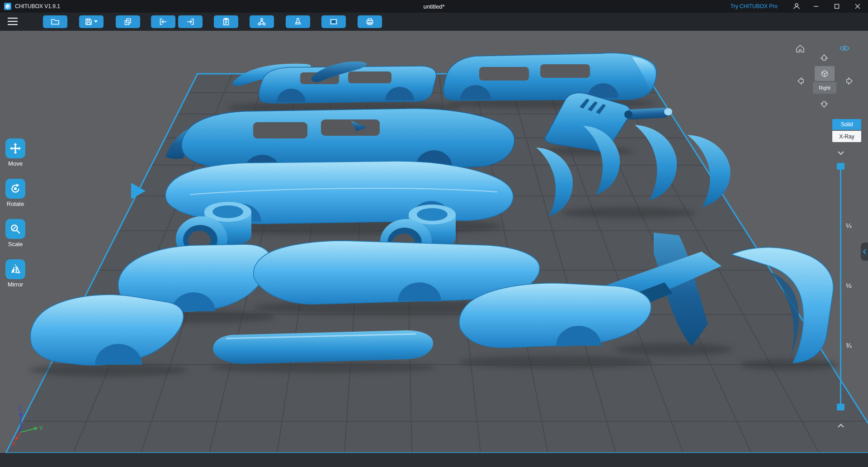  What do you see at coordinates (831, 80) in the screenshot?
I see `view-navigation: Right` at bounding box center [831, 80].